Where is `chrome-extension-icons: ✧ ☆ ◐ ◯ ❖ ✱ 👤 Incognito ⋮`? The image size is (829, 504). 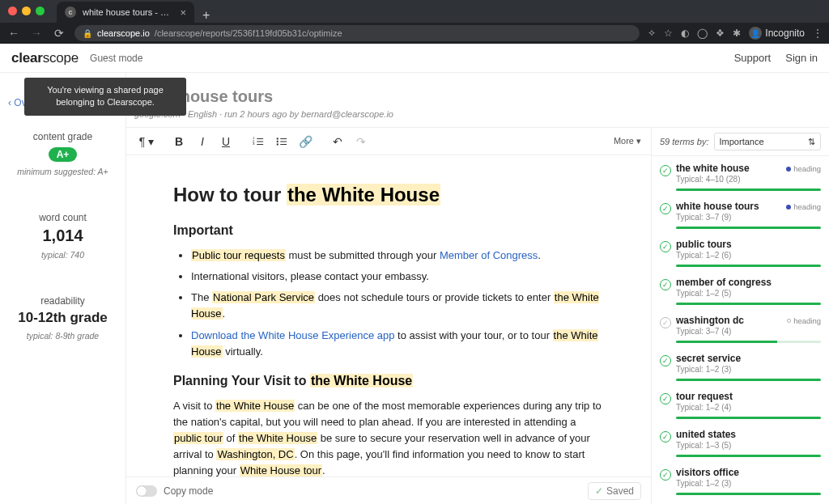 chrome-extension-icons: ✧ ☆ ◐ ◯ ❖ ✱ 👤 Incognito ⋮ is located at coordinates (735, 33).